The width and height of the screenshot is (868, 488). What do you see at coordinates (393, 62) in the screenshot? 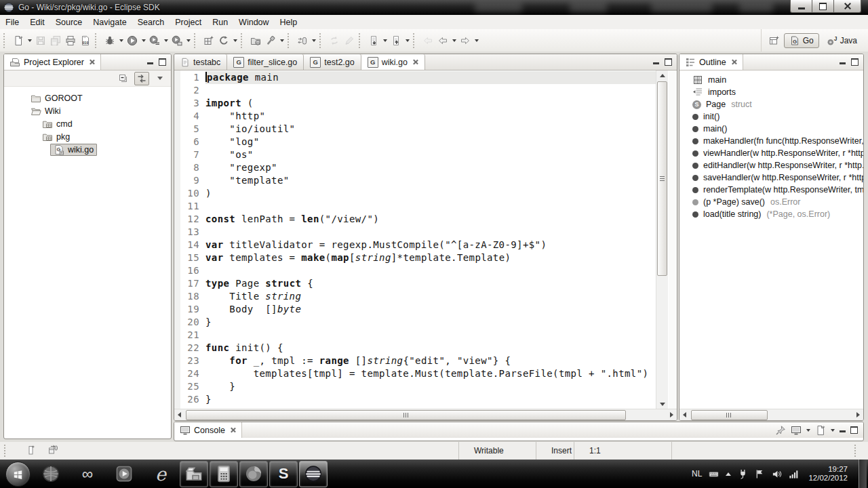
I see `editor-tab-wiki.go: Gwiki.go` at bounding box center [393, 62].